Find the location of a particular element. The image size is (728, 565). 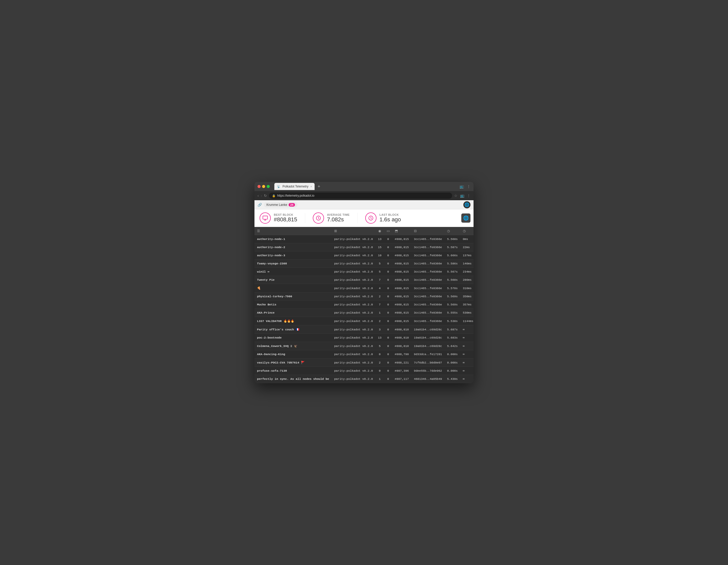

cell-peers: 13 is located at coordinates (380, 239).